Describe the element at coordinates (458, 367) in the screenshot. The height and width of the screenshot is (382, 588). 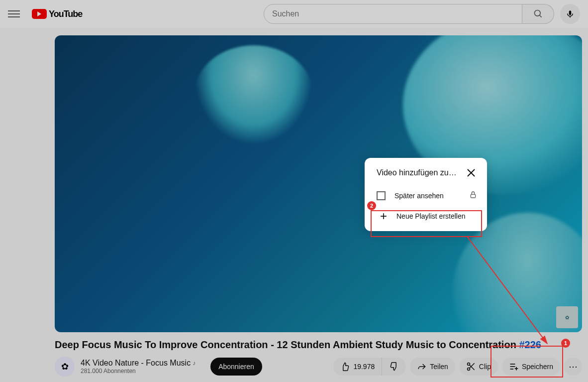
I see `action-bar: 19.978 Teilen Clip Speichern ⋯` at that location.